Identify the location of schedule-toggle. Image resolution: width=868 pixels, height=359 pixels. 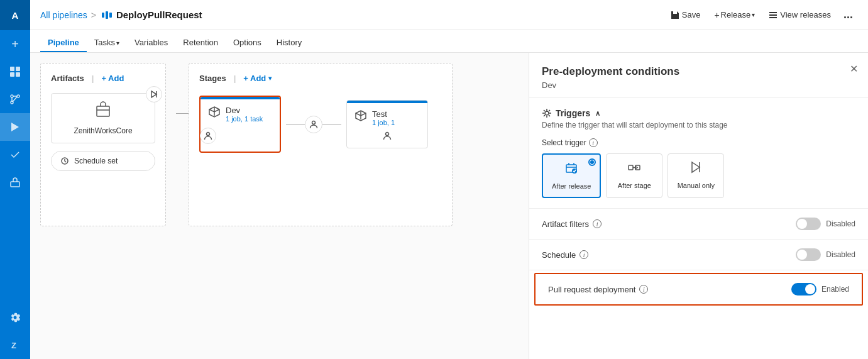
(808, 255).